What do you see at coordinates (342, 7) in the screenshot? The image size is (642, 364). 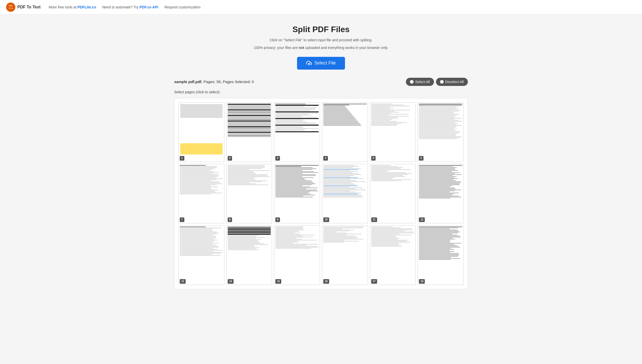 I see `nav-links: More free tools at PDFLite.co Need to au…` at bounding box center [342, 7].